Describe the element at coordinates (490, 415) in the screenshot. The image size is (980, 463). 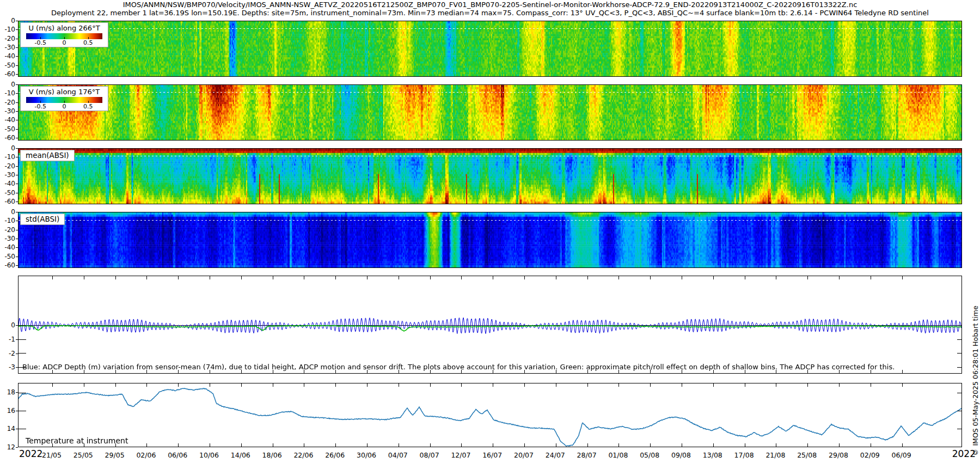
I see `panel-temperature-lineplot: Temperature at instrument` at that location.